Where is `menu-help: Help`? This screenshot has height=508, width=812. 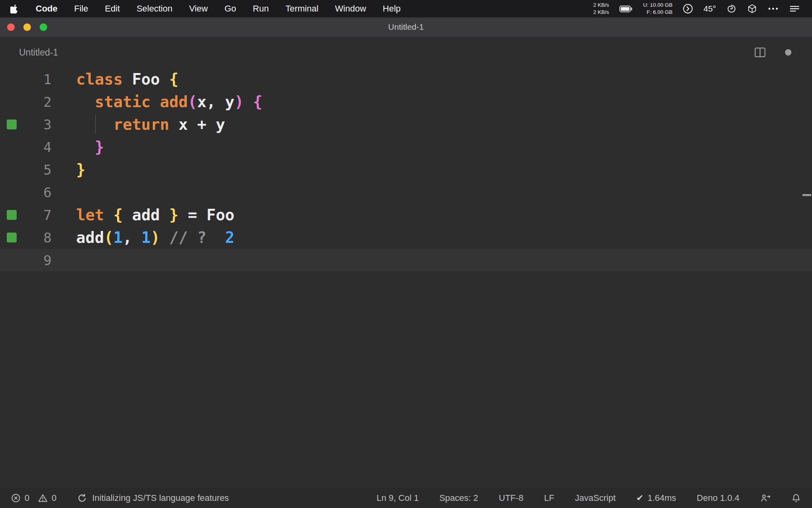 menu-help: Help is located at coordinates (392, 9).